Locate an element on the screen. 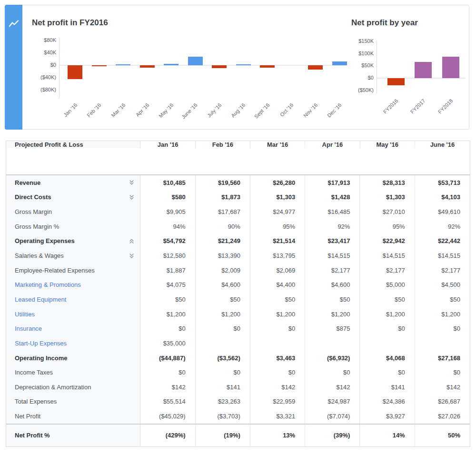 This screenshot has height=456, width=476. cell-value: $17,687 is located at coordinates (223, 212).